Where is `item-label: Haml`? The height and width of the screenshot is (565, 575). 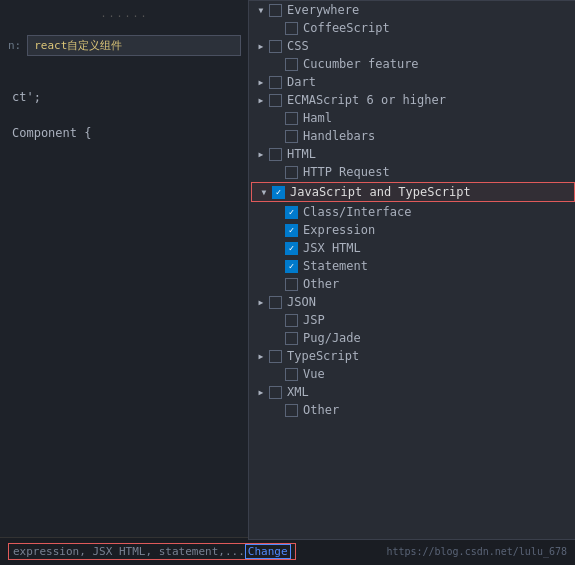
item-label: Haml is located at coordinates (318, 118).